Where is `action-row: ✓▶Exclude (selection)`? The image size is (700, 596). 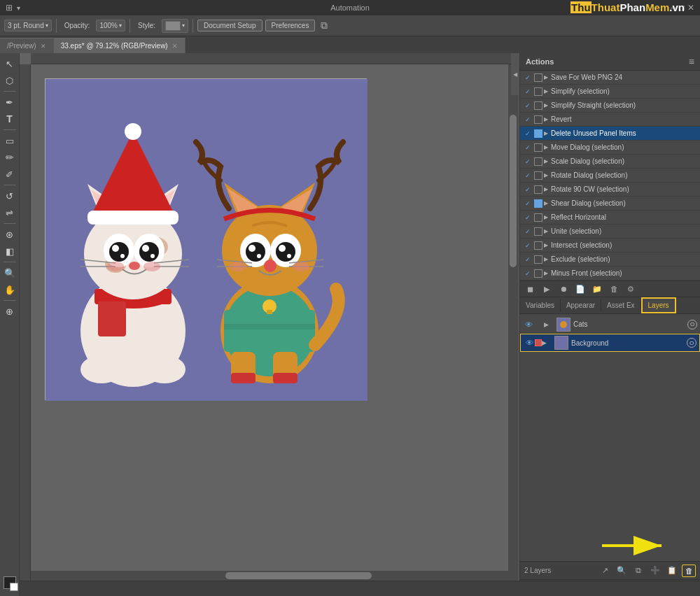 action-row: ✓▶Exclude (selection) is located at coordinates (610, 260).